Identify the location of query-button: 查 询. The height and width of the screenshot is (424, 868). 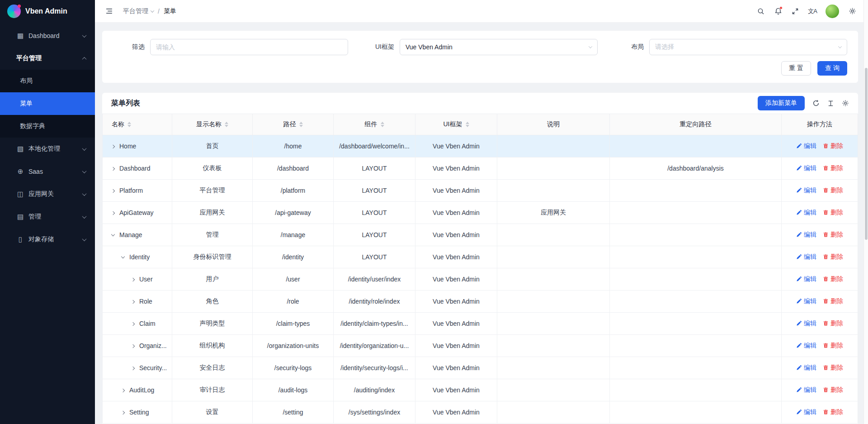
(832, 68).